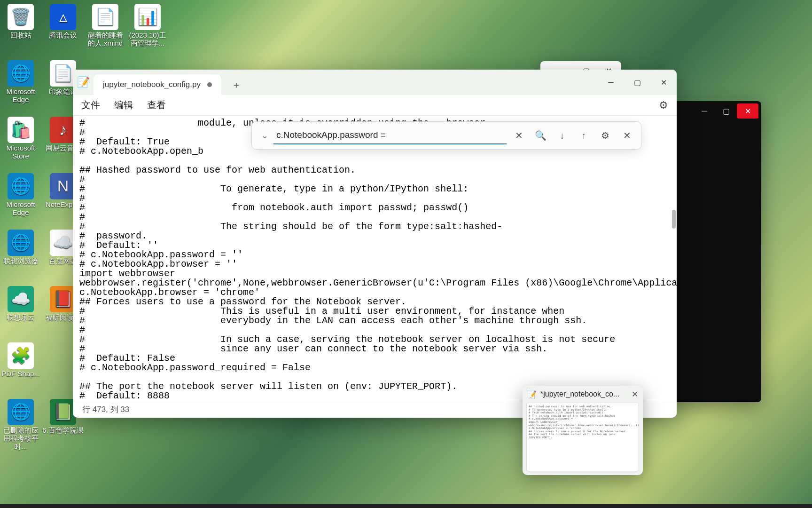  Describe the element at coordinates (726, 111) in the screenshot. I see `term-maximize-button: ▢` at that location.